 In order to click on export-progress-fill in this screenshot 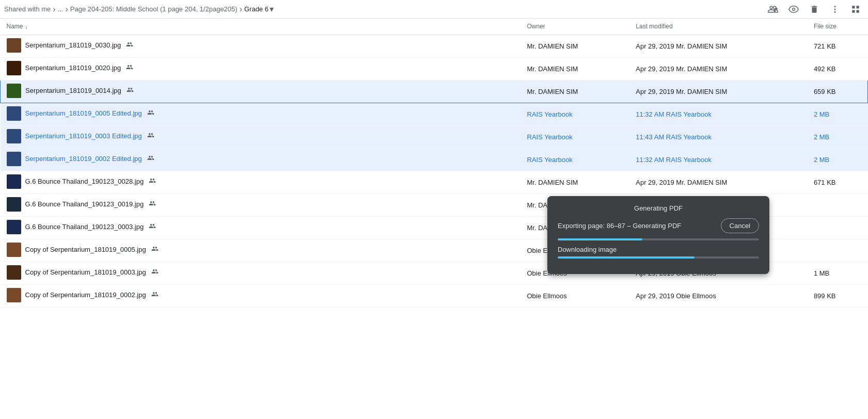, I will do `click(600, 239)`.